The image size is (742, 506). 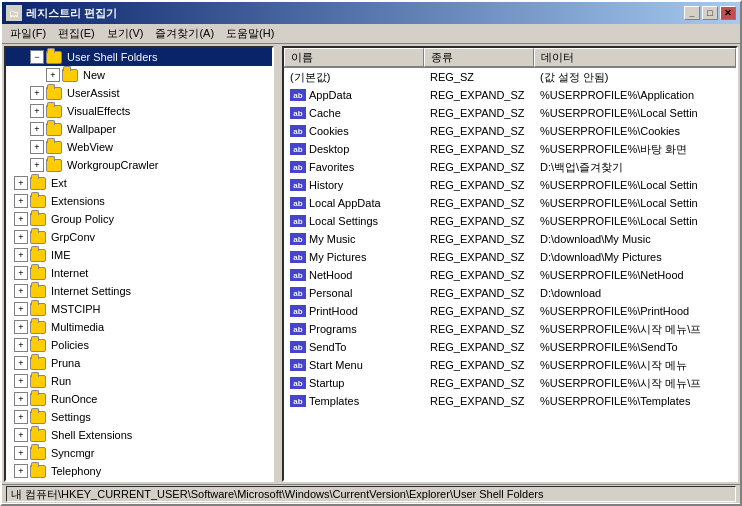 What do you see at coordinates (139, 471) in the screenshot?
I see `tree-item-telephony: +Telephony` at bounding box center [139, 471].